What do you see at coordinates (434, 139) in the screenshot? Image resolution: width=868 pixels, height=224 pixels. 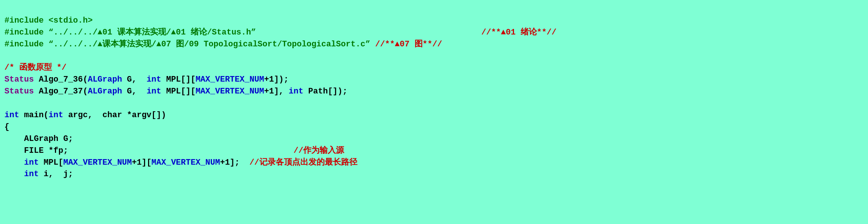 I see `code-line-11: ALGraph G;` at bounding box center [434, 139].